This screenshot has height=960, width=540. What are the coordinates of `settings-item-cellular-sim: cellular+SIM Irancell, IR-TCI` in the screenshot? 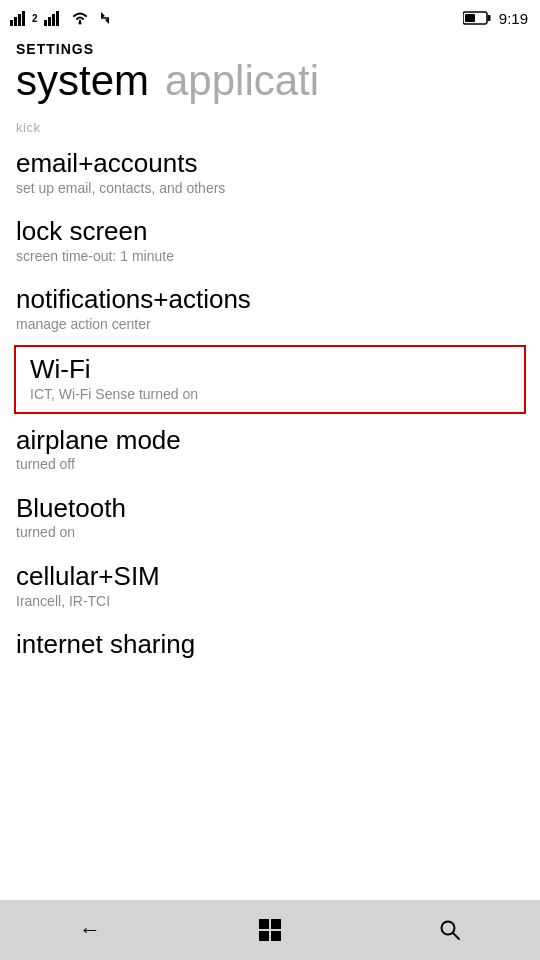 It's located at (270, 586).